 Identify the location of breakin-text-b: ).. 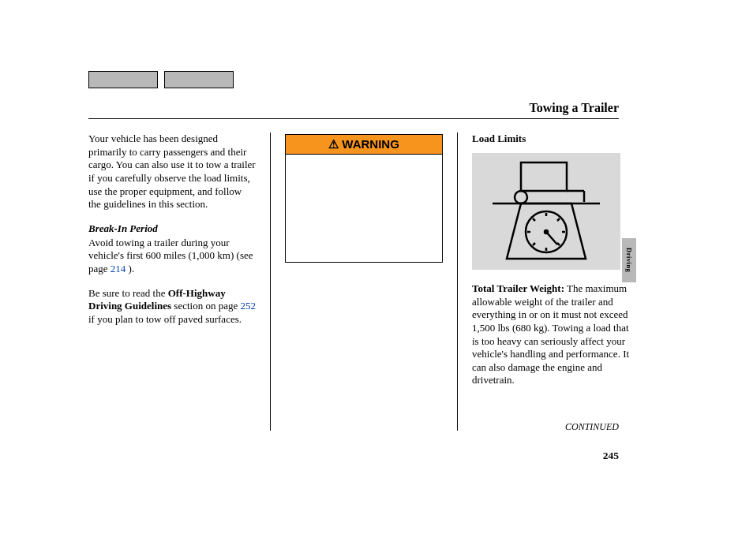
(129, 268).